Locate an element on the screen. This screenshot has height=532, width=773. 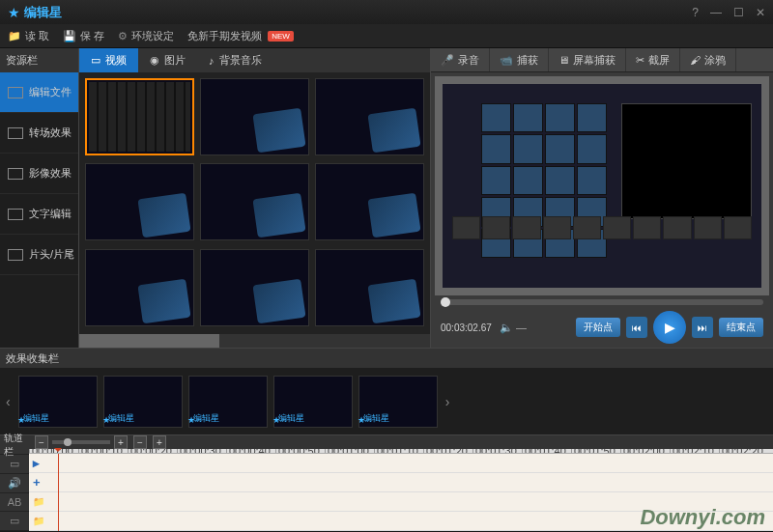
zoom-in-button: + is located at coordinates (121, 442).